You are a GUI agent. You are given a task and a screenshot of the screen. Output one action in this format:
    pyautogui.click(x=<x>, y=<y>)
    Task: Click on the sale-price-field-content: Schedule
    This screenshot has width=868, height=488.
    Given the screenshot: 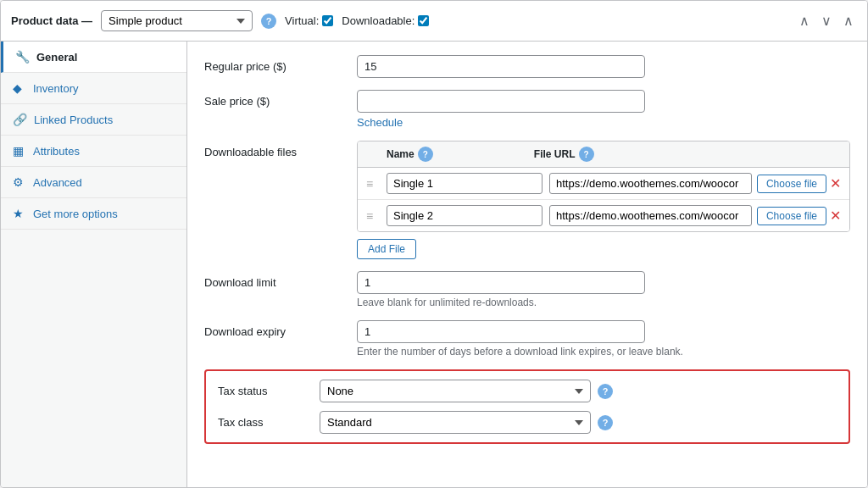 What is the action you would take?
    pyautogui.click(x=604, y=109)
    